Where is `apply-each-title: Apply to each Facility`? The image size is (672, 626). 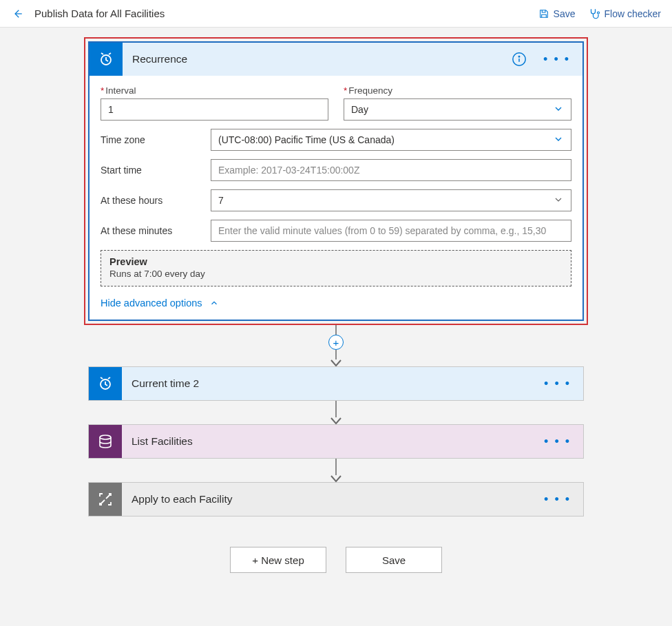 apply-each-title: Apply to each Facility is located at coordinates (326, 499).